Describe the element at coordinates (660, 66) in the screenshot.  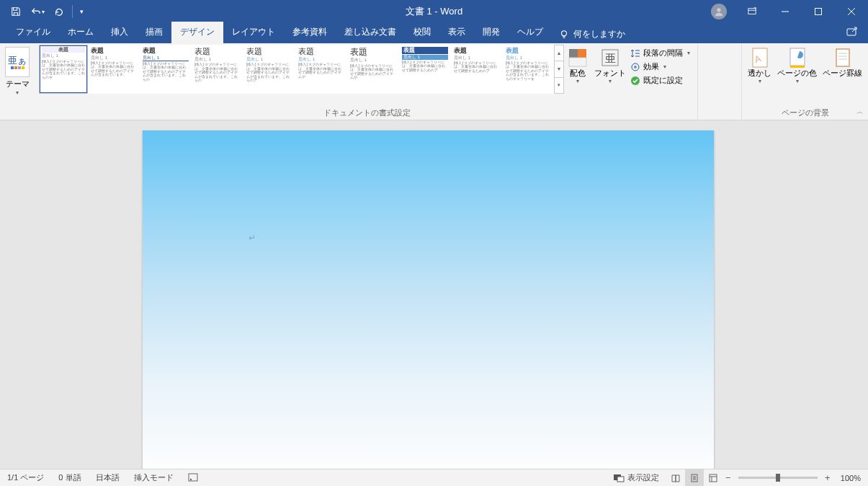
I see `effects-button: 効果▾` at that location.